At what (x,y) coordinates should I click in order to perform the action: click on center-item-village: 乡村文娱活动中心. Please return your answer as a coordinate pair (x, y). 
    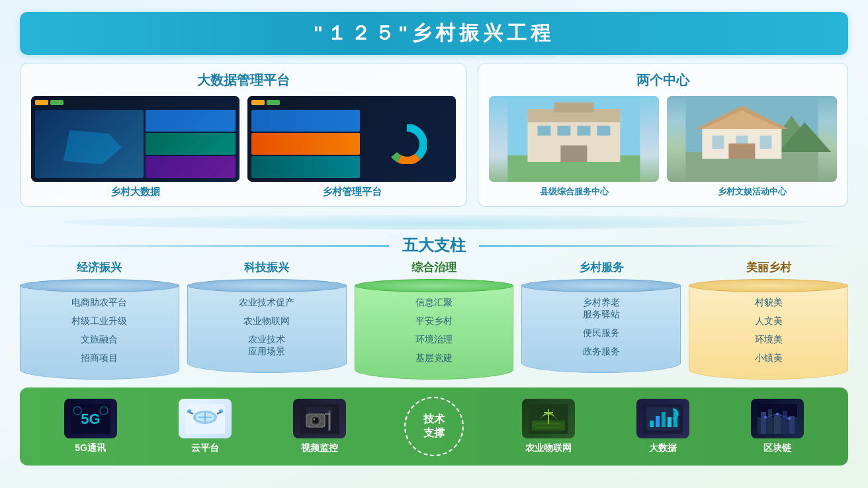
    Looking at the image, I should click on (752, 147).